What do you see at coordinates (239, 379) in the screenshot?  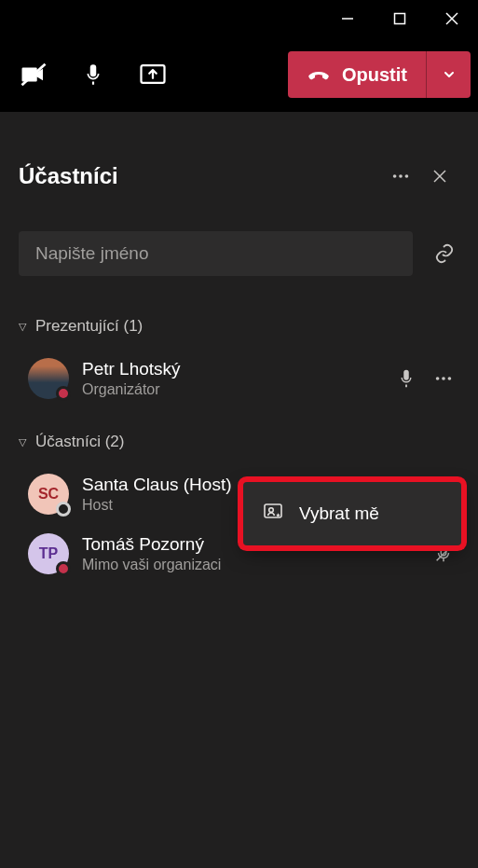 I see `participant-row: Petr Lhotský Organizátor` at bounding box center [239, 379].